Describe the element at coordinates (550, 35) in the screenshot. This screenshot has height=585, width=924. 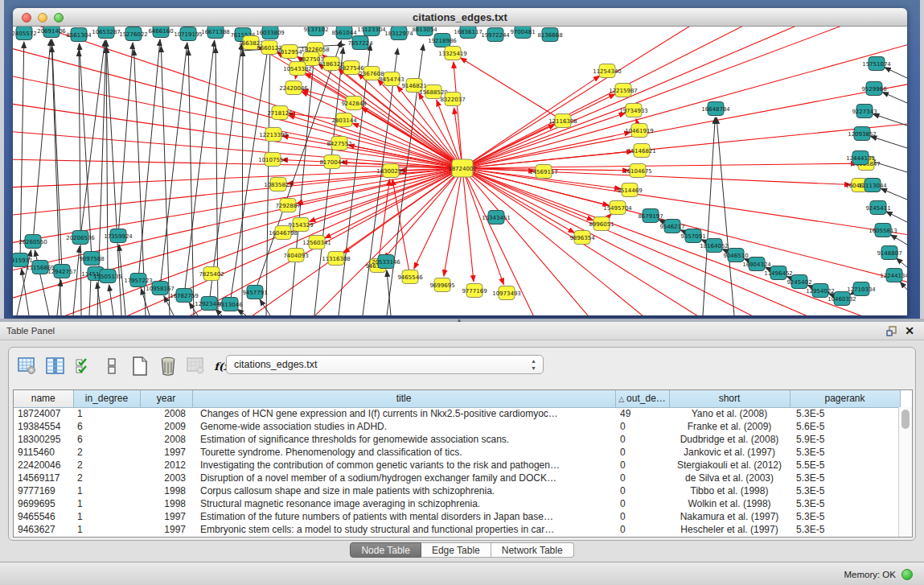
I see `graph-node: 8136668` at that location.